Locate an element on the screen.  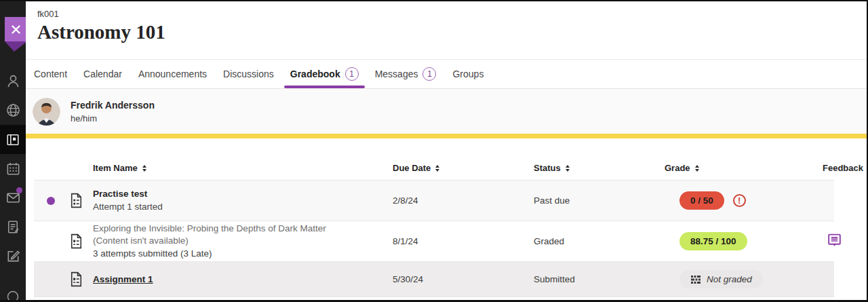
compose-icon is located at coordinates (14, 257).